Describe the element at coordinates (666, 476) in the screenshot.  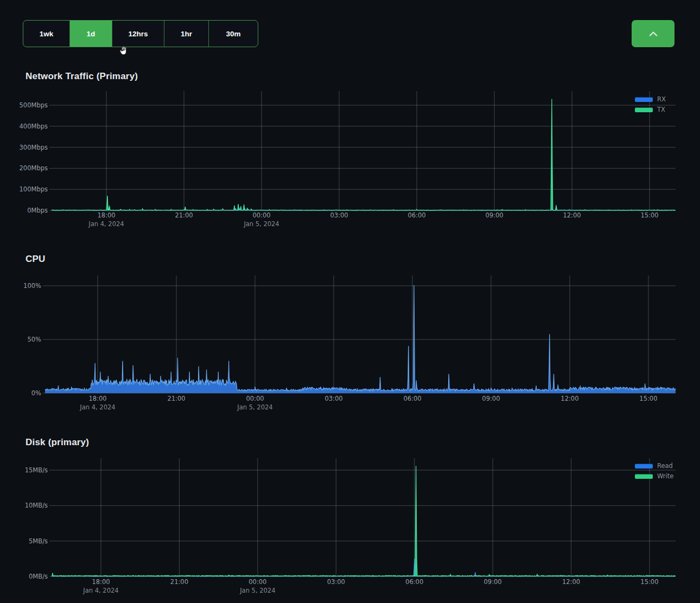
I see `legend-label: Write` at that location.